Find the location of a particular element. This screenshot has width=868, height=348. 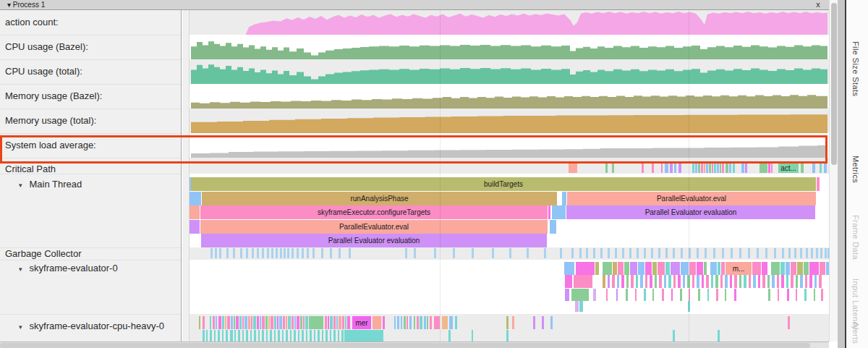

flame-bar-runanalysisphase: runAnalysisPhase is located at coordinates (379, 198).